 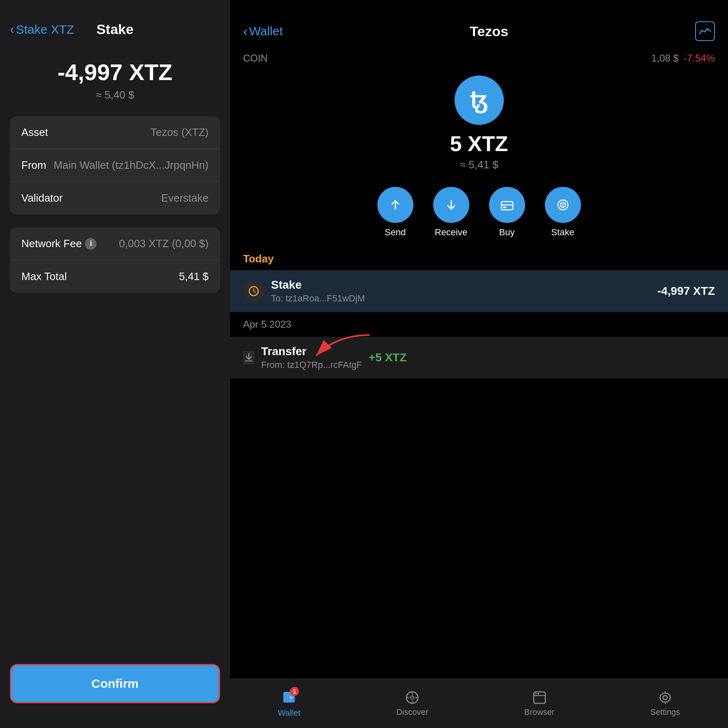 What do you see at coordinates (507, 212) in the screenshot?
I see `buy-action-btn: Buy` at bounding box center [507, 212].